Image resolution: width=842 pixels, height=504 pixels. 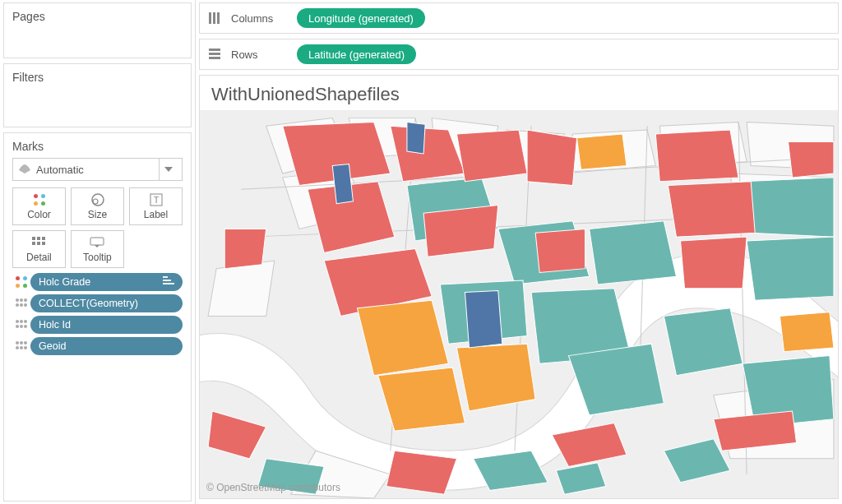 I want to click on chevron-down-icon, so click(x=168, y=169).